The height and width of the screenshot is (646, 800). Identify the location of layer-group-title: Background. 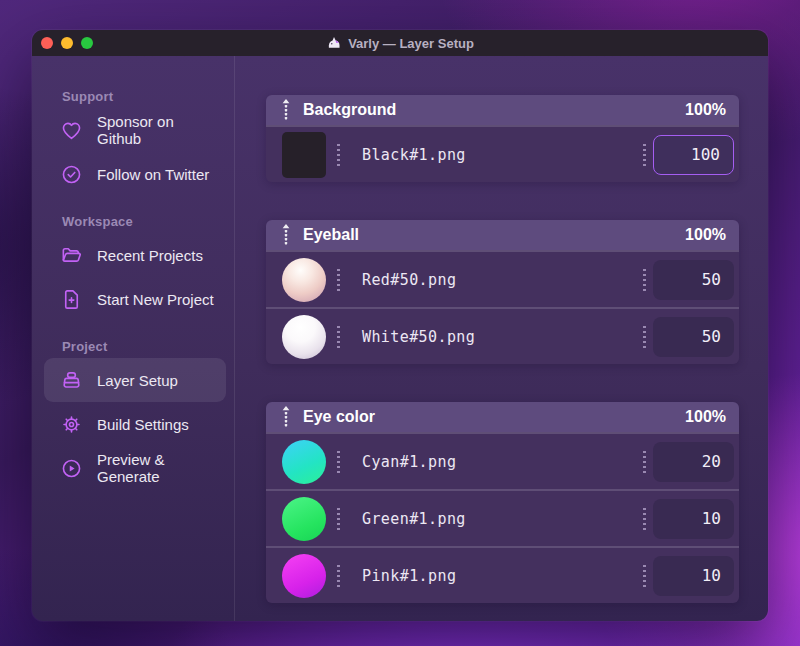
(494, 110).